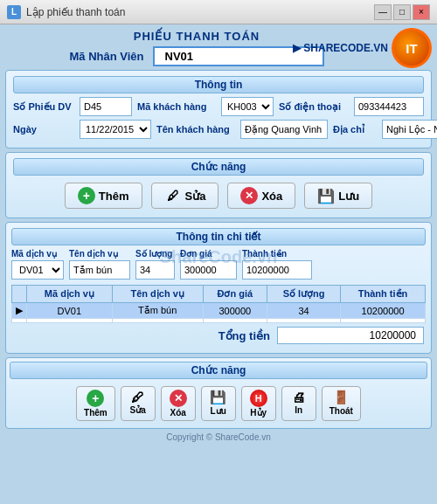 The image size is (437, 504). What do you see at coordinates (156, 270) in the screenshot?
I see `so-luong-input` at bounding box center [156, 270].